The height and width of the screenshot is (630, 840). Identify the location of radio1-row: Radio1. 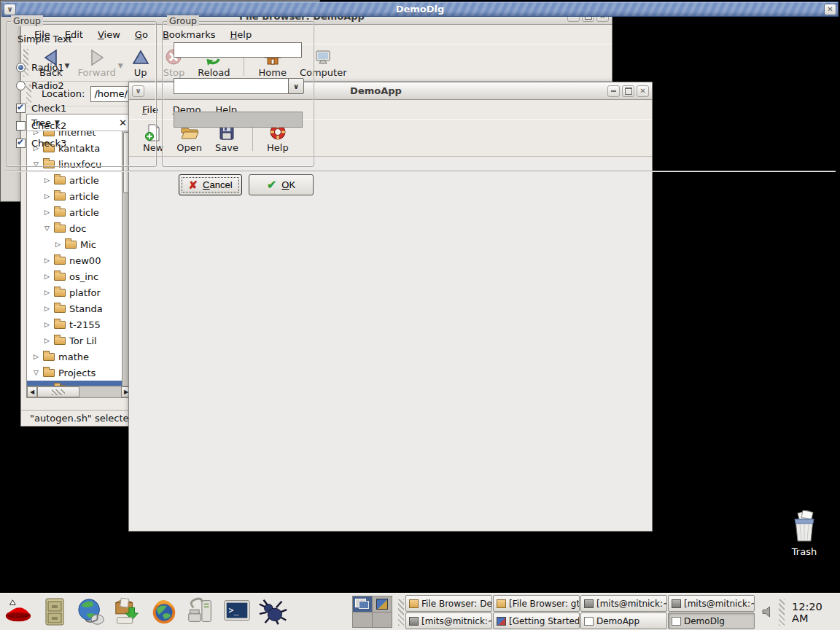
(40, 67).